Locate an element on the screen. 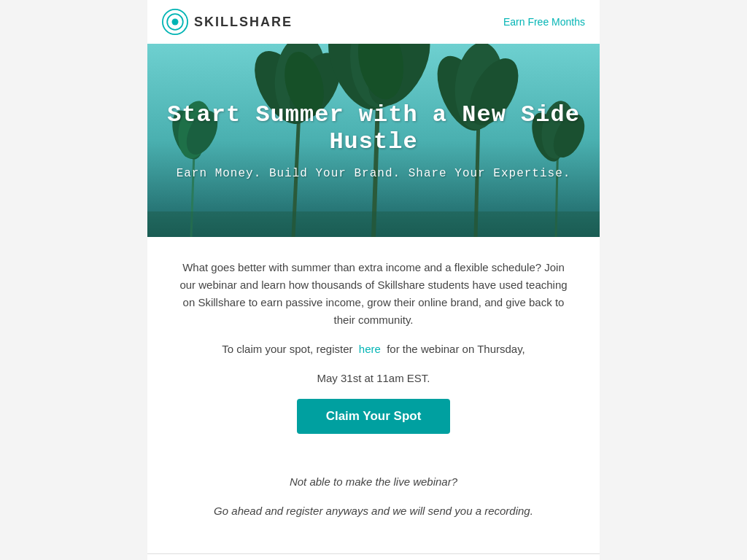 The width and height of the screenshot is (747, 560). logo-text: SKILLSHARE is located at coordinates (244, 22).